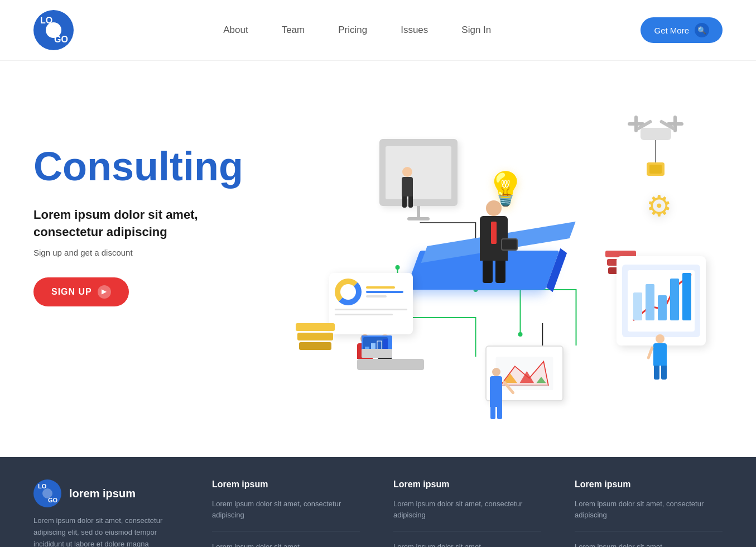 Image resolution: width=756 pixels, height=547 pixels. What do you see at coordinates (106, 493) in the screenshot?
I see `footer-logo: lorem ipsum` at bounding box center [106, 493].